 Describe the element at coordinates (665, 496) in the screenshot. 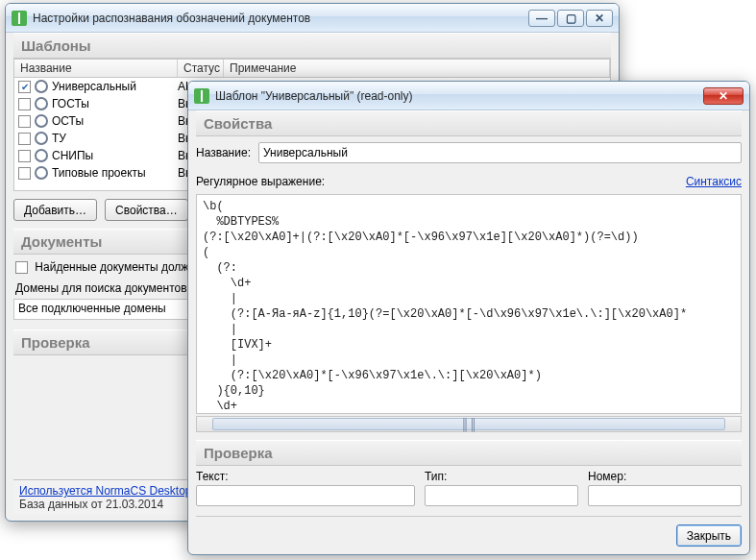

I see `test-number-input` at that location.